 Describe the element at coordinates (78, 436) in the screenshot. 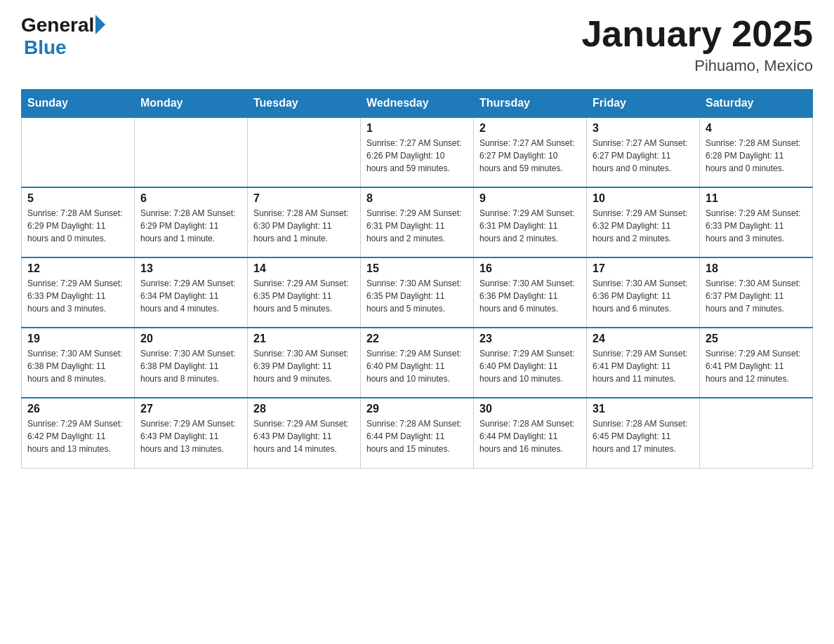

I see `day-info: Sunrise: 7:29 AM Sunset: 6:42 PM Dayligh…` at that location.